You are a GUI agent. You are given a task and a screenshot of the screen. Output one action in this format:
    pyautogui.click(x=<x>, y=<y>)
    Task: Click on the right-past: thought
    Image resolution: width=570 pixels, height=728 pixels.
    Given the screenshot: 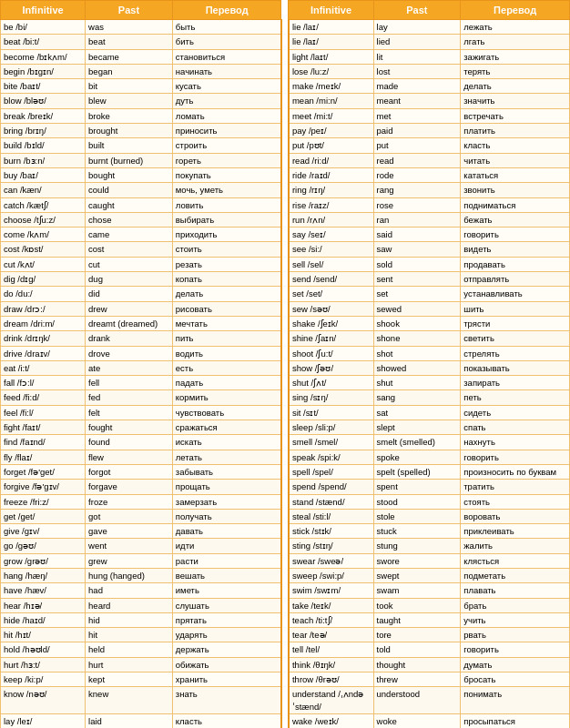 What is the action you would take?
    pyautogui.click(x=417, y=664)
    